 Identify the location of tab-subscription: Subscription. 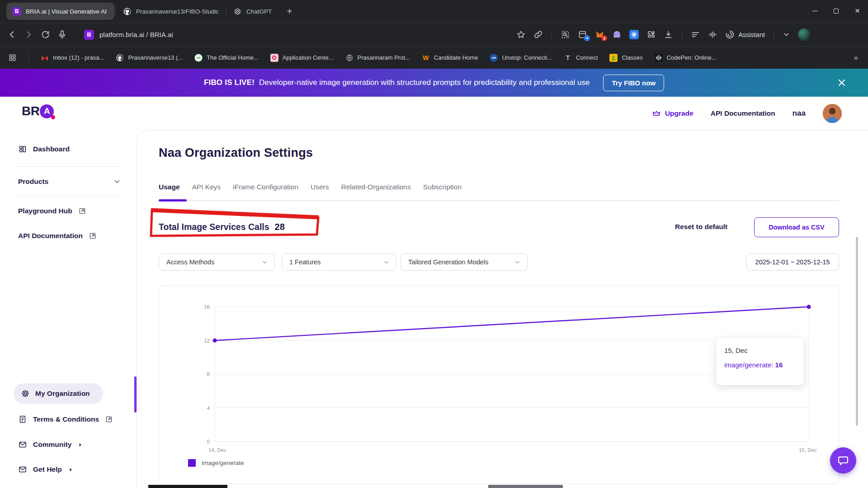
(442, 187).